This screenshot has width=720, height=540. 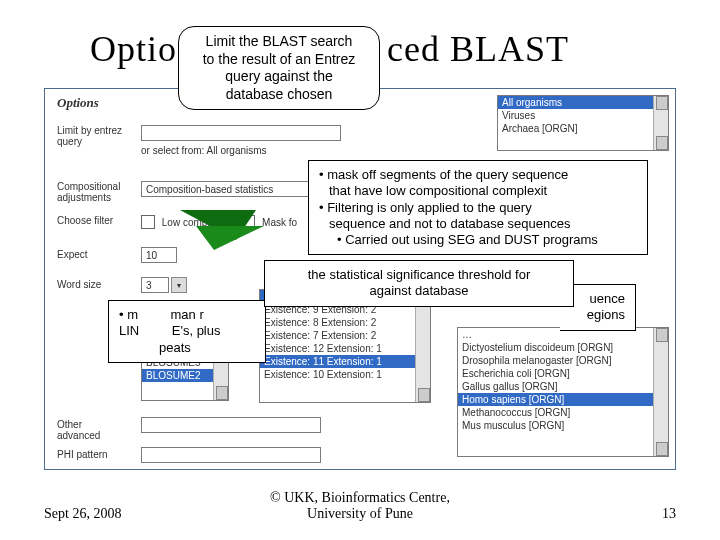 What do you see at coordinates (345, 336) in the screenshot?
I see `list-item: Existence: 7 Extension: 2` at bounding box center [345, 336].